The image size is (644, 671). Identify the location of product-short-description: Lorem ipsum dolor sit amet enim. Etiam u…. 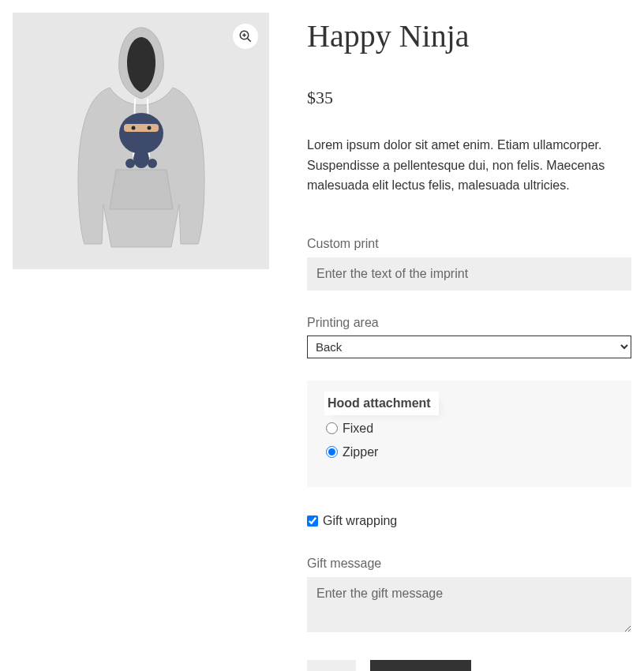
(469, 166).